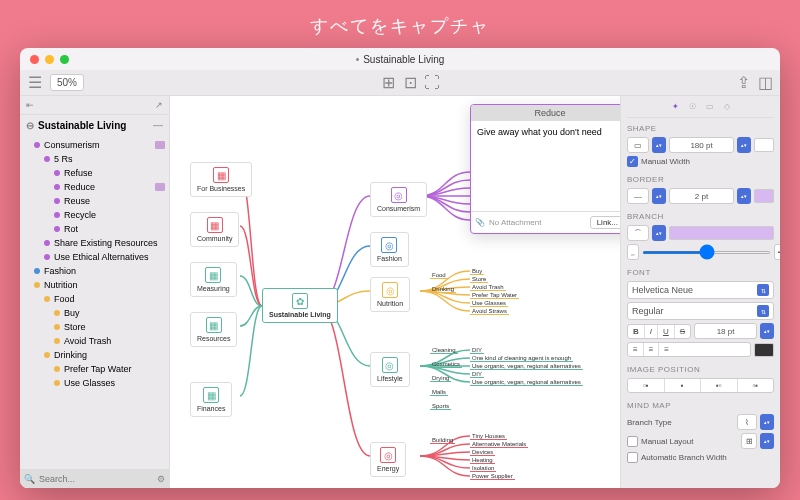 The width and height of the screenshot is (800, 500). Describe the element at coordinates (64, 60) in the screenshot. I see `maximize-icon` at that location.